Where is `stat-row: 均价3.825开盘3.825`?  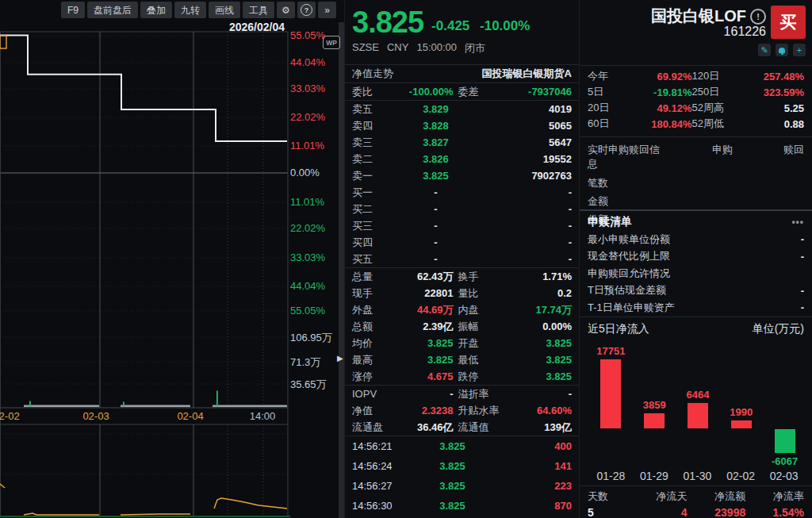 stat-row: 均价3.825开盘3.825 is located at coordinates (462, 343).